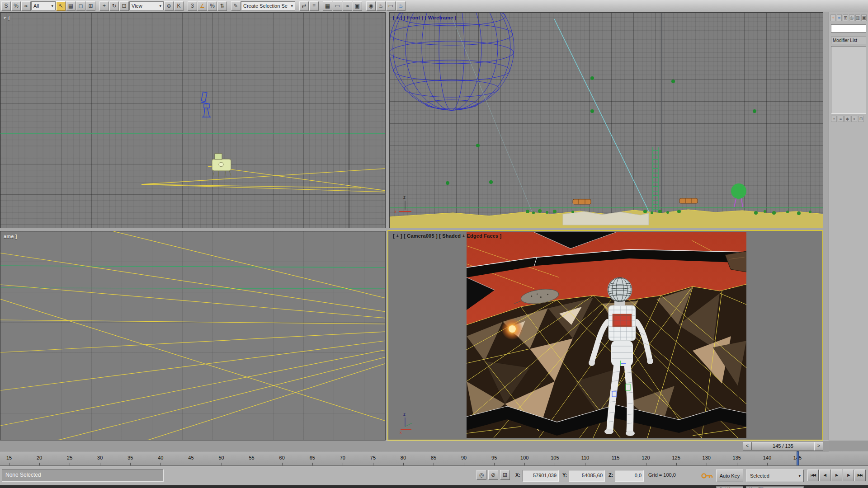  Describe the element at coordinates (114, 6) in the screenshot. I see `select-rotate-button: ↻` at that location.